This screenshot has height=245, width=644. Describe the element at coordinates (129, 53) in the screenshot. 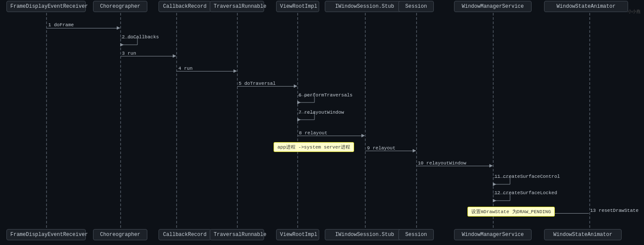

I see `label-3: 3 run` at that location.